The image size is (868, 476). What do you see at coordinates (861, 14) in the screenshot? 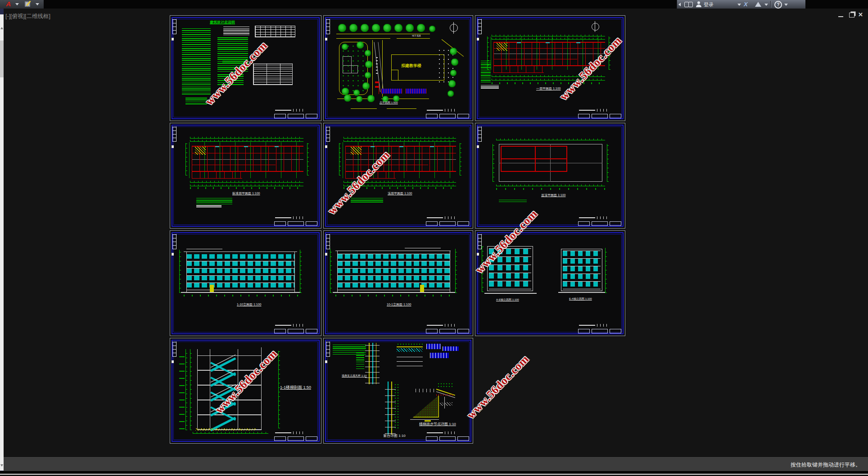
I see `window-close-button: ✕` at bounding box center [861, 14].